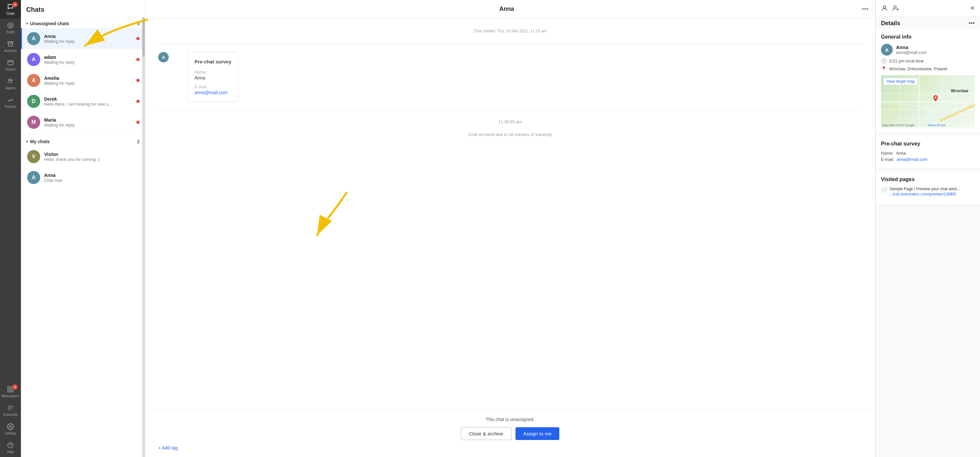  I want to click on chat-preview-maria: Waiting for reply, so click(89, 125).